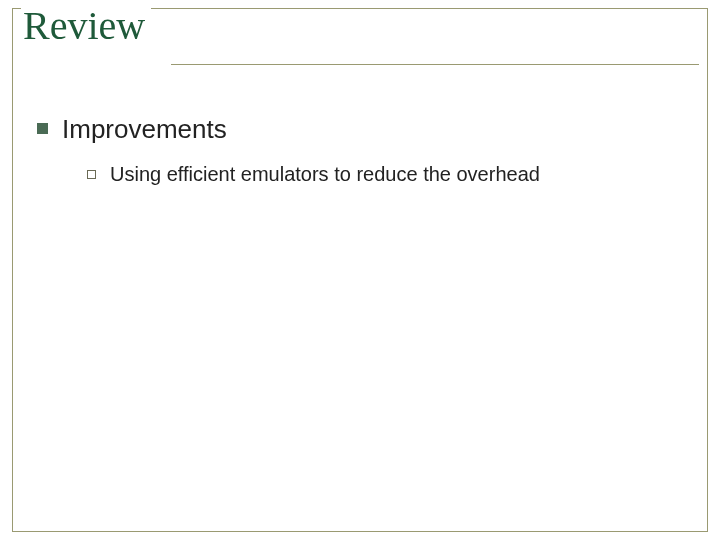  Describe the element at coordinates (86, 26) in the screenshot. I see `title-region: Review` at that location.